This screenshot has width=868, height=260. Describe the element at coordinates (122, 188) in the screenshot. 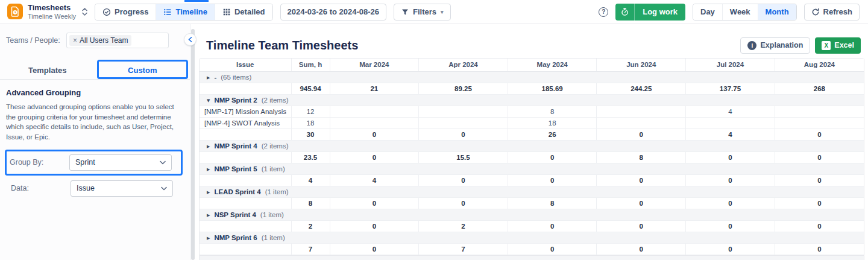

I see `data-select: Issue` at that location.